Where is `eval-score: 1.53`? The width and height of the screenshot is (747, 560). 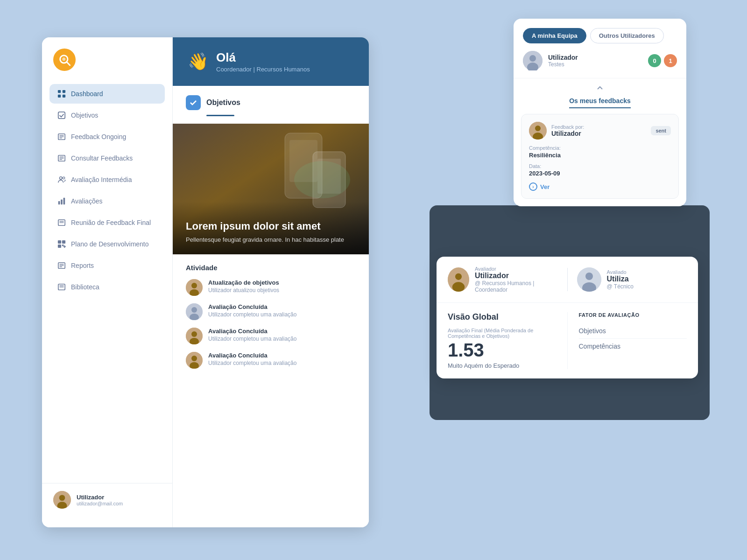
eval-score: 1.53 is located at coordinates (502, 350).